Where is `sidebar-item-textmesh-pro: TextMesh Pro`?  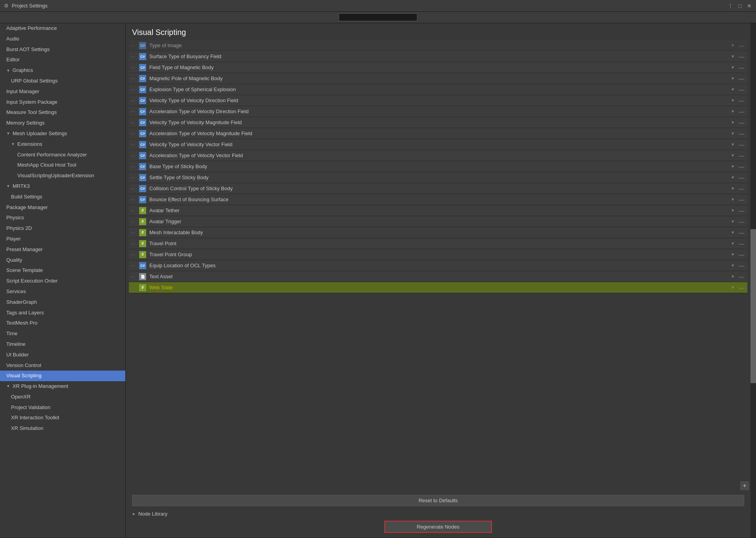
sidebar-item-textmesh-pro: TextMesh Pro is located at coordinates (63, 323).